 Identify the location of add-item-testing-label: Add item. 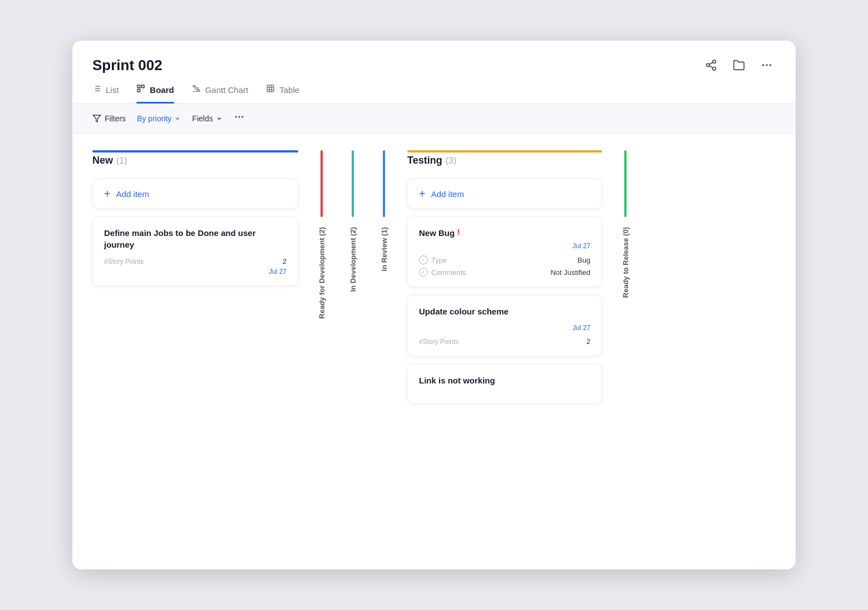
(447, 194).